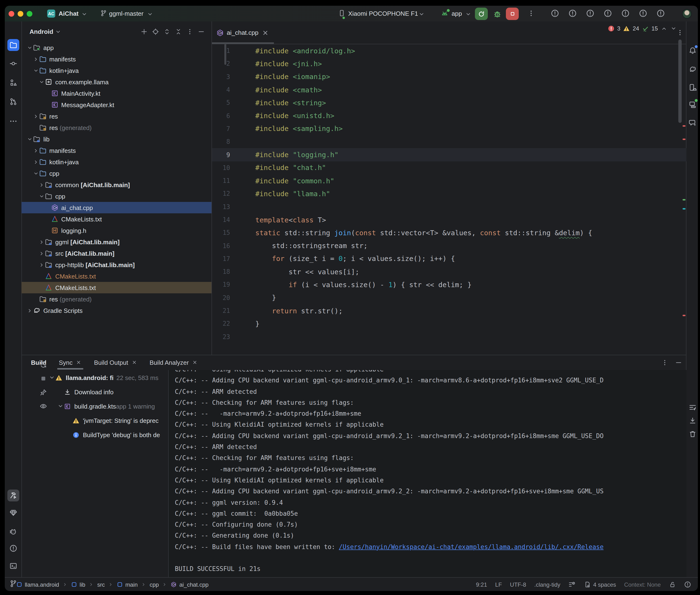  I want to click on tree-row-mainactivity-kt: MainActivity.kt, so click(117, 93).